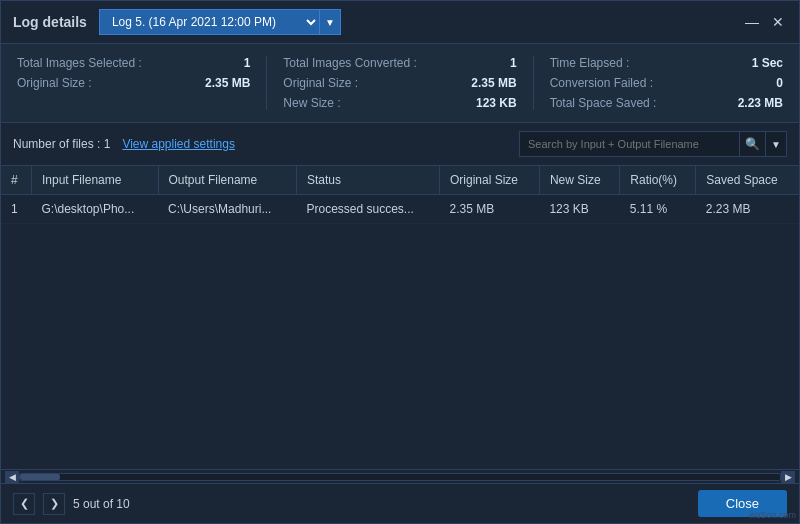  What do you see at coordinates (666, 83) in the screenshot?
I see `stat-row-conversion-failed: Conversion Failed : 0` at bounding box center [666, 83].